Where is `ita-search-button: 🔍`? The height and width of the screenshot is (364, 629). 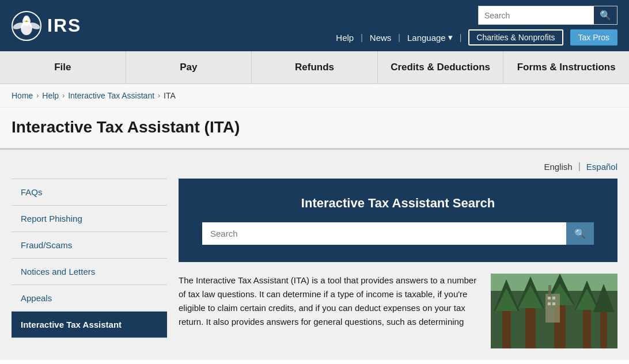 ita-search-button: 🔍 is located at coordinates (580, 234).